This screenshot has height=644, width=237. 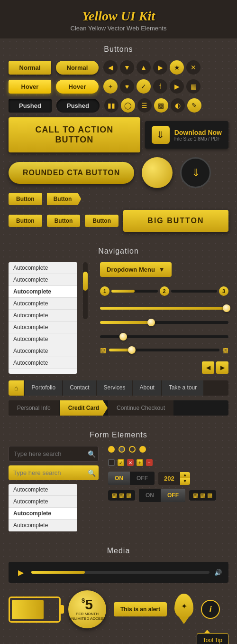 What do you see at coordinates (30, 86) in the screenshot?
I see `hover-button-rect: Hover` at bounding box center [30, 86].